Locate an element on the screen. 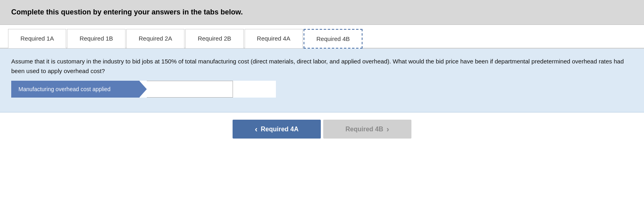 The image size is (644, 204). form-row: Manufacturing overhead cost applied is located at coordinates (144, 89).